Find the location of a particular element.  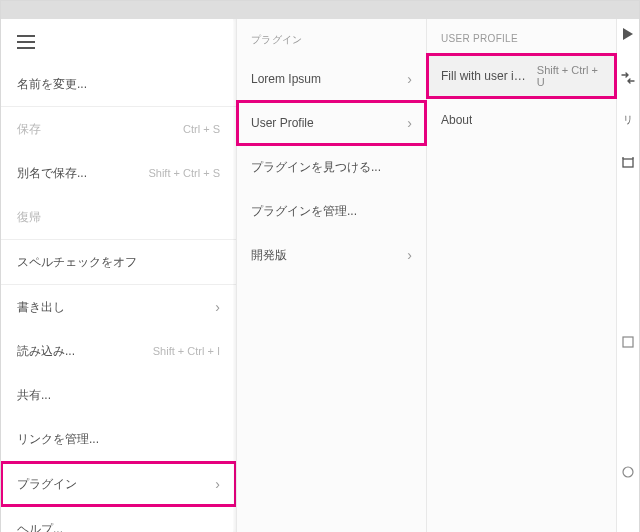

label: 書き出し is located at coordinates (41, 308).